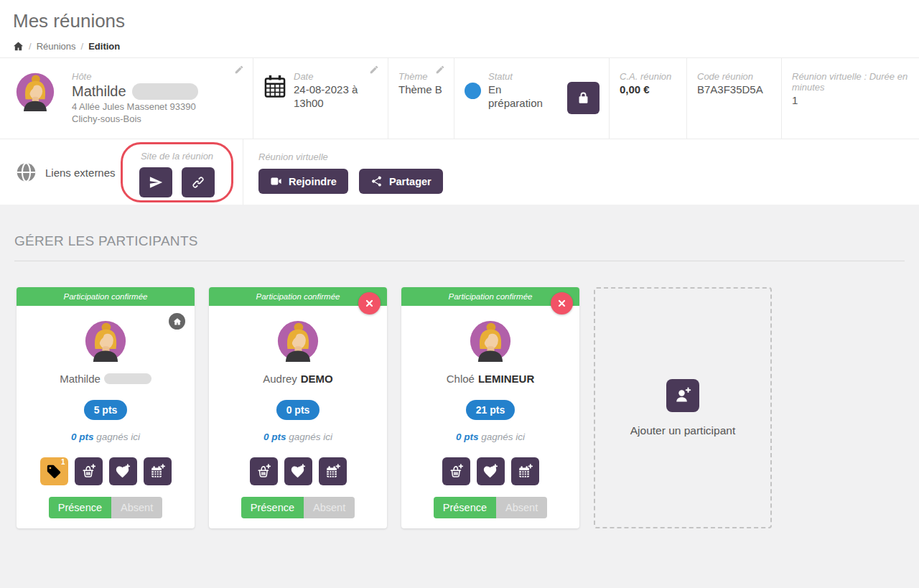  I want to click on edit-theme-icon, so click(440, 70).